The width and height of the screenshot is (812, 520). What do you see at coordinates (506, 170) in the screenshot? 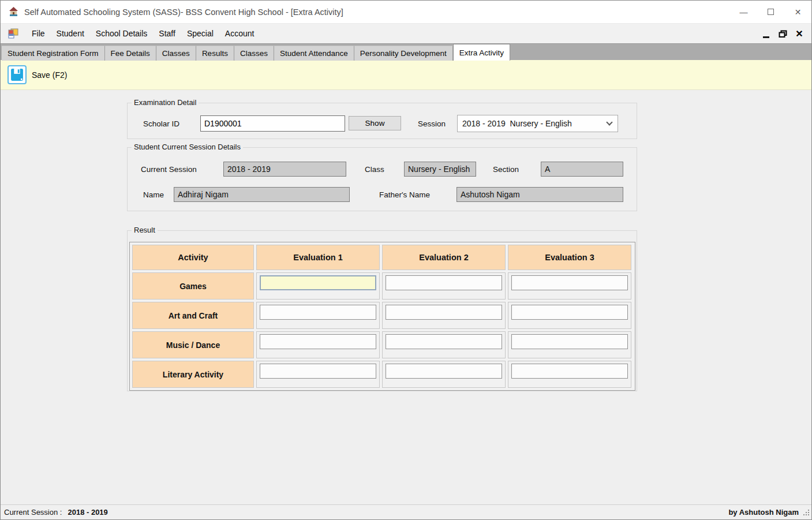
I see `section-label: Section` at bounding box center [506, 170].